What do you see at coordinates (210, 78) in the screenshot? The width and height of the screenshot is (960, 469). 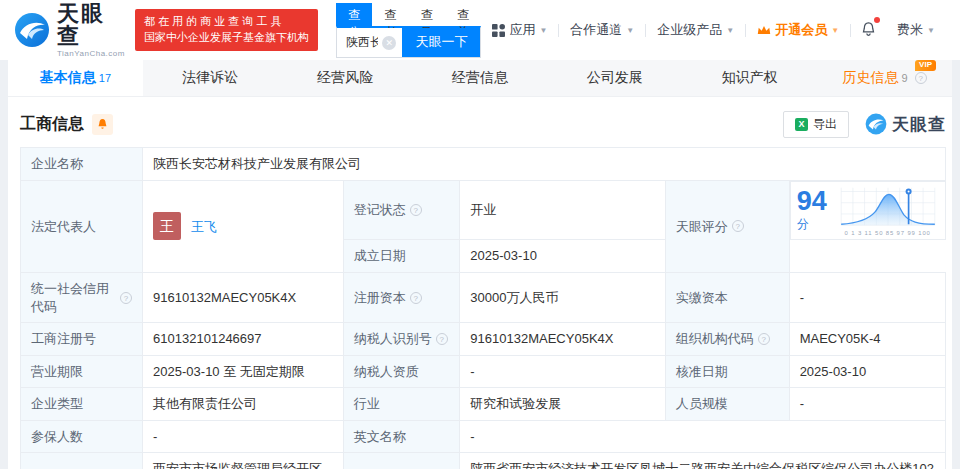 I see `tab-legal-proceedings: 法律诉讼` at bounding box center [210, 78].